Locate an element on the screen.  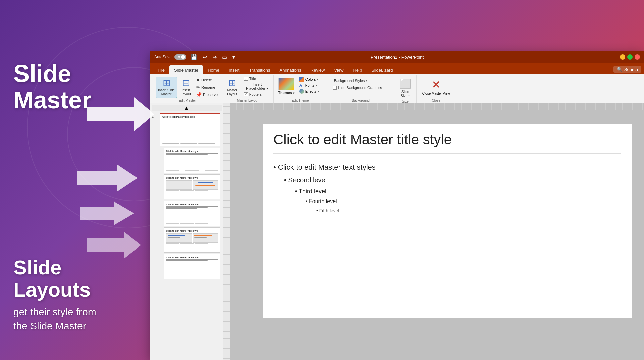
edit-master-content: ⊞ Insert SlideMaster ⊟ InsertLayout ✕ De… is located at coordinates (187, 88).